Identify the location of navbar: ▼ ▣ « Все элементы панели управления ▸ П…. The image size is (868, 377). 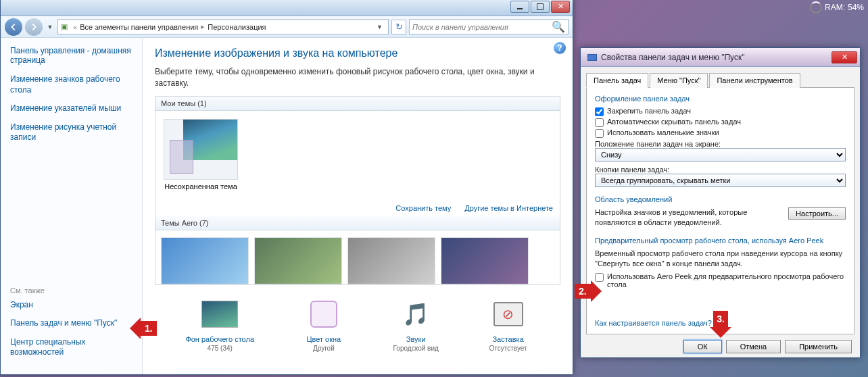
(287, 27).